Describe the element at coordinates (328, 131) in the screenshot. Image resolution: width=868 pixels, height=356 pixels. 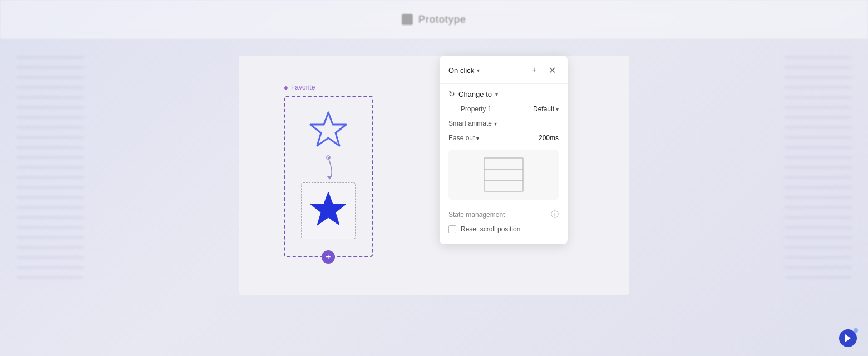
I see `star-outline` at that location.